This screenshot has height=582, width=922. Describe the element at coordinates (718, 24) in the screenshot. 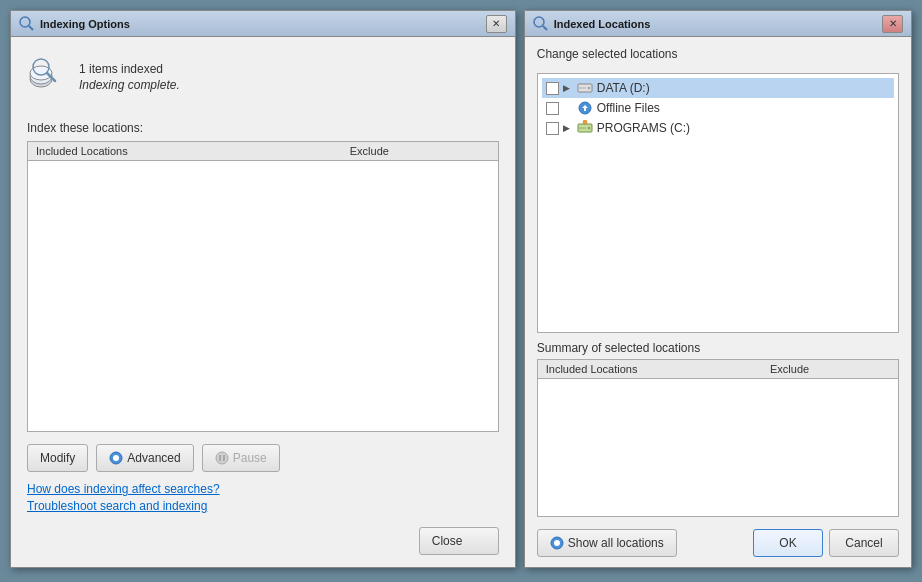

I see `indexed-locations-title-bar: Indexed Locations ✕` at that location.